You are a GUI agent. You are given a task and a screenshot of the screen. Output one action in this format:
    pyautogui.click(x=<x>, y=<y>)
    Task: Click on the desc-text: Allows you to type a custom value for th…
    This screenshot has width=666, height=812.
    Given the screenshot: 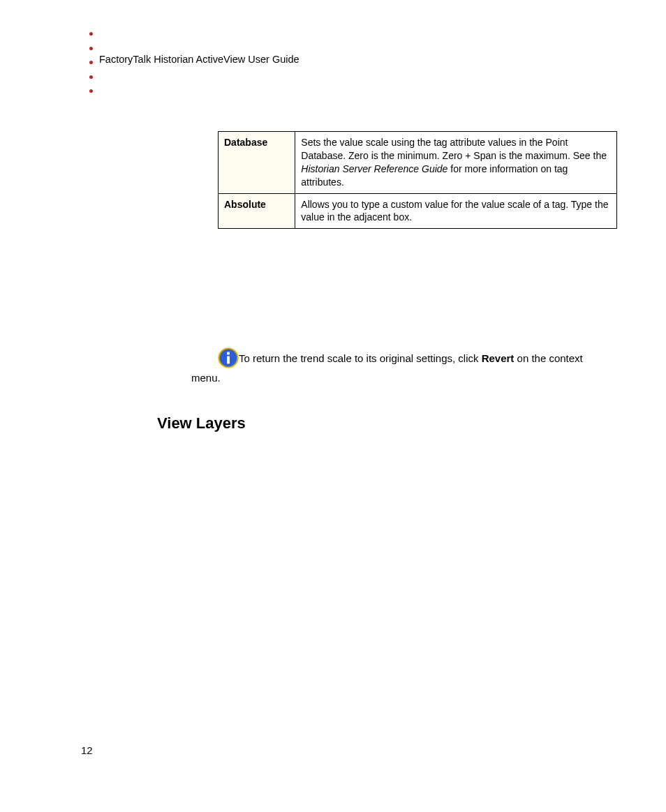 What is the action you would take?
    pyautogui.click(x=454, y=211)
    